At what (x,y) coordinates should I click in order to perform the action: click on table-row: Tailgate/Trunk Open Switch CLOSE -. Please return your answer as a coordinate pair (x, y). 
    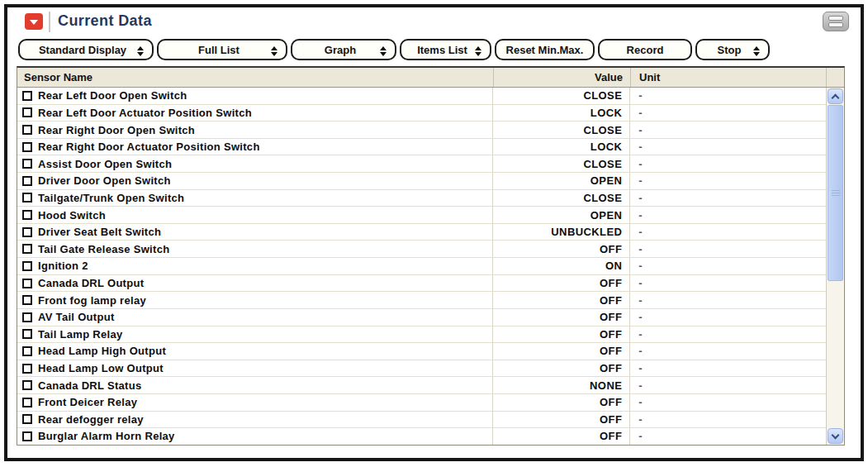
    Looking at the image, I should click on (421, 198).